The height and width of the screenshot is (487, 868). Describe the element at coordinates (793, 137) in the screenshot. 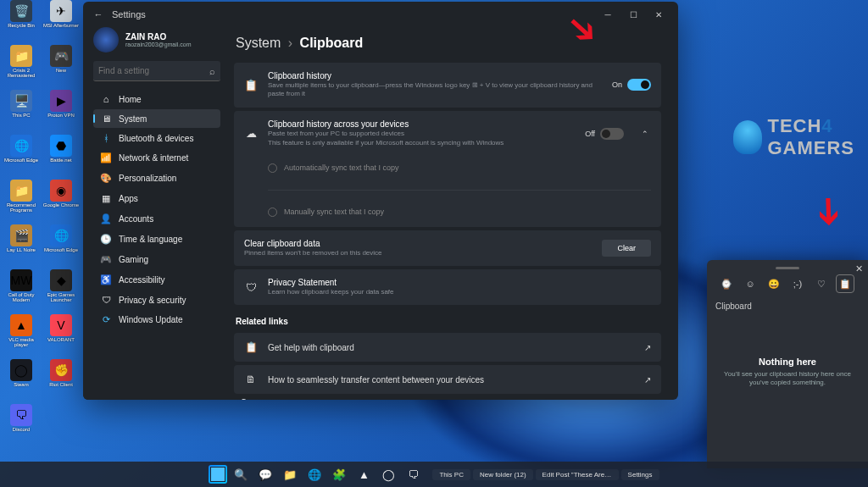

I see `watermark: TECH4 GAMERS` at that location.